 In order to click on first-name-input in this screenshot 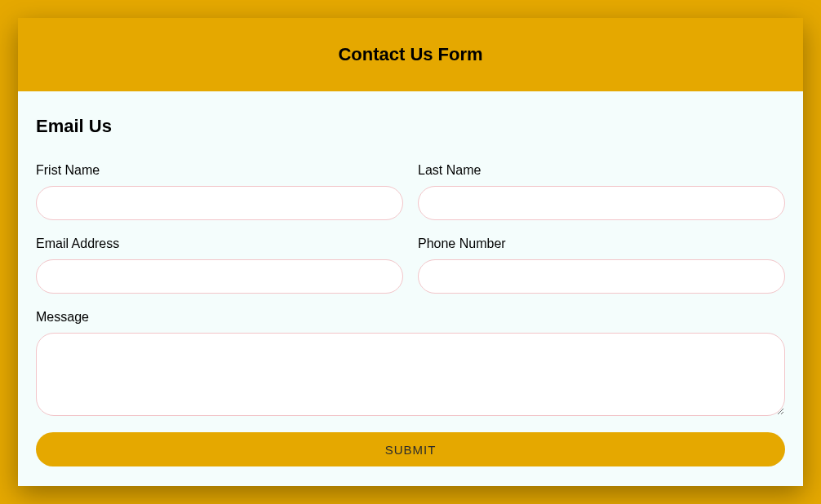, I will do `click(220, 203)`.